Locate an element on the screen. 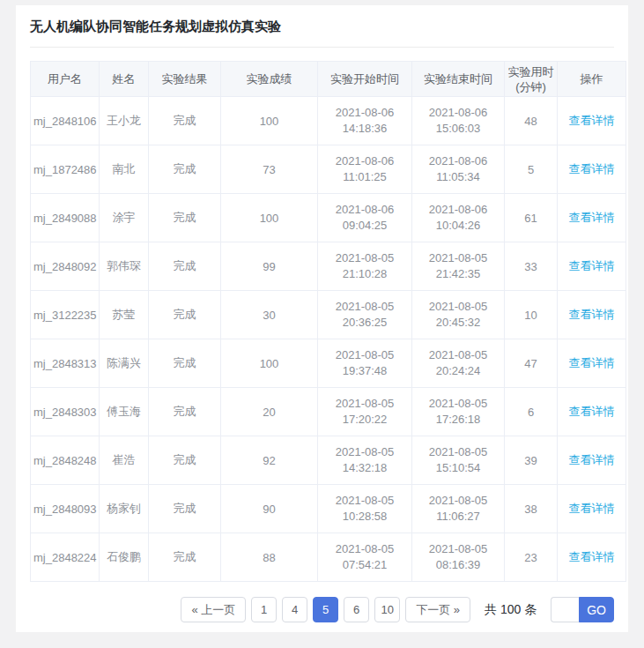  table-row: mj_2848106 王小龙 完成 100 2021-08-06 14:18:3… is located at coordinates (329, 122).